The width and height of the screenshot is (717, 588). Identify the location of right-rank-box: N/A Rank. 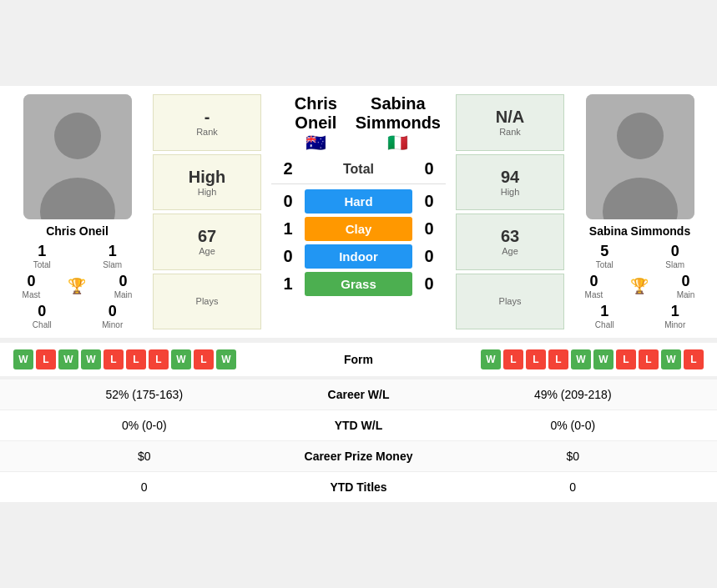
(510, 123).